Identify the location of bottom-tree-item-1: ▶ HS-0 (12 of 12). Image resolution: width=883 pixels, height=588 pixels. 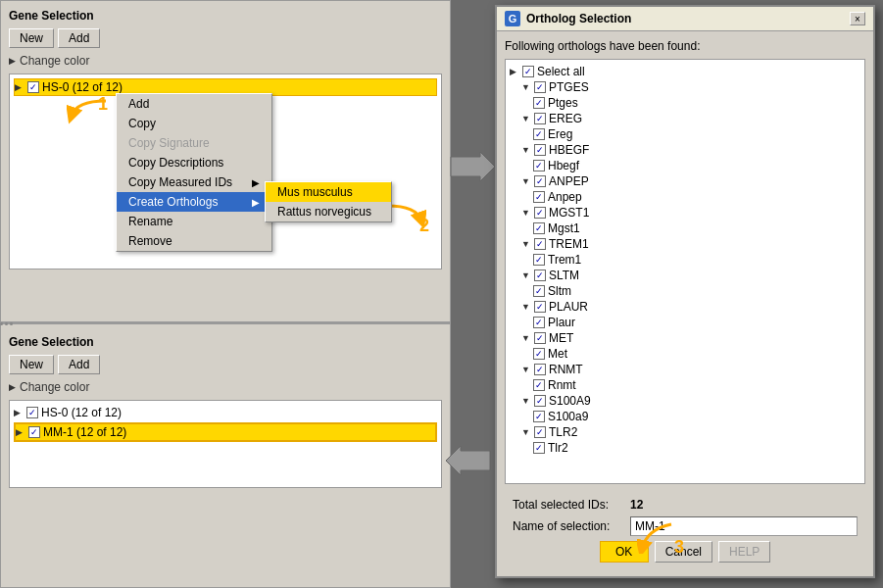
(225, 413).